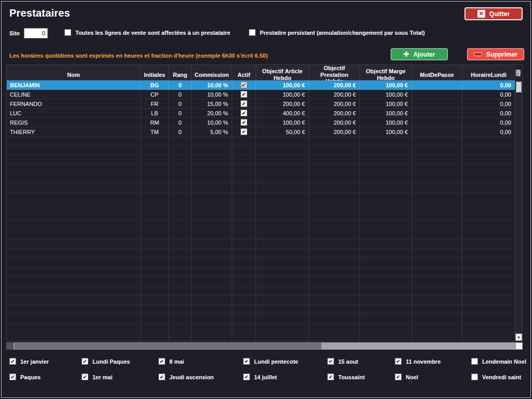  What do you see at coordinates (433, 362) in the screenshot?
I see `holiday-checkbox-11-novembre: ✔11 novembre` at bounding box center [433, 362].